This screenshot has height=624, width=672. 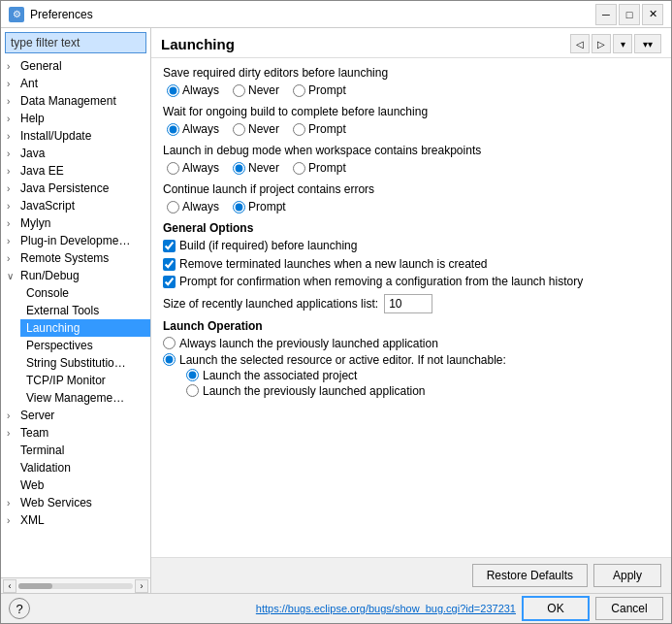 What do you see at coordinates (580, 44) in the screenshot?
I see `back-button: ◁` at bounding box center [580, 44].